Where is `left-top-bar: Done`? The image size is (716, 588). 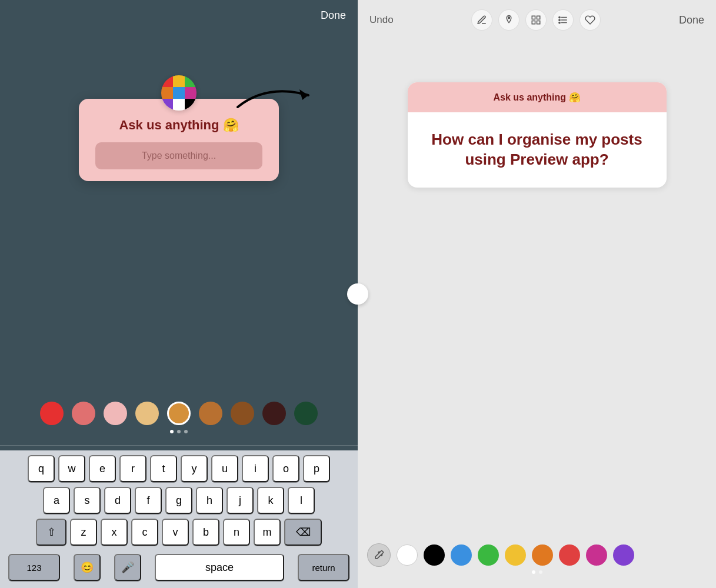 left-top-bar: Done is located at coordinates (179, 13).